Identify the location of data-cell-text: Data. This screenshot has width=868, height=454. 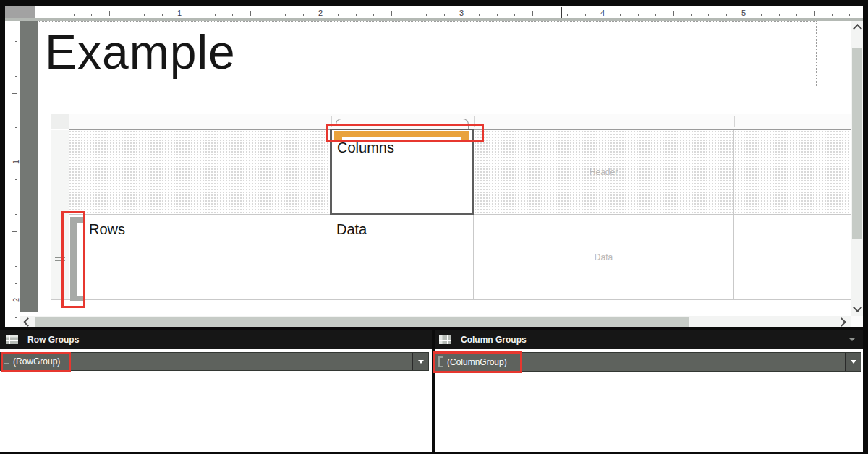
(352, 230).